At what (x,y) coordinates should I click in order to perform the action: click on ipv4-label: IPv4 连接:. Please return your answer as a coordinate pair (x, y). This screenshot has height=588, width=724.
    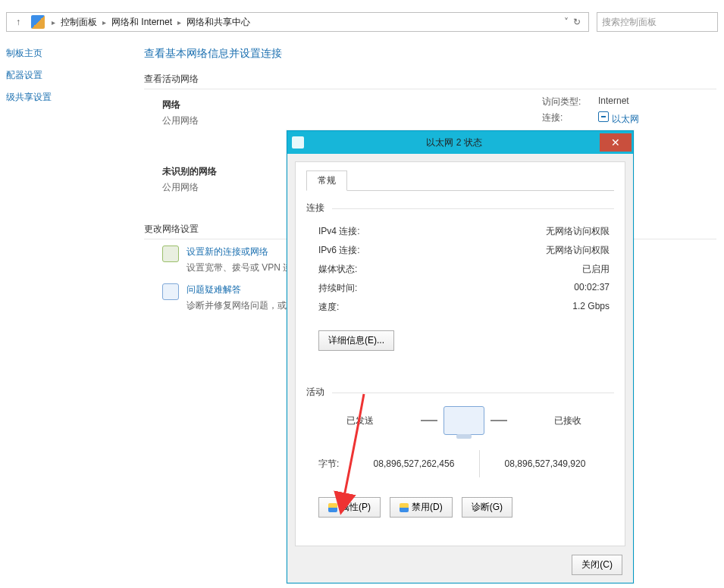
    Looking at the image, I should click on (340, 232).